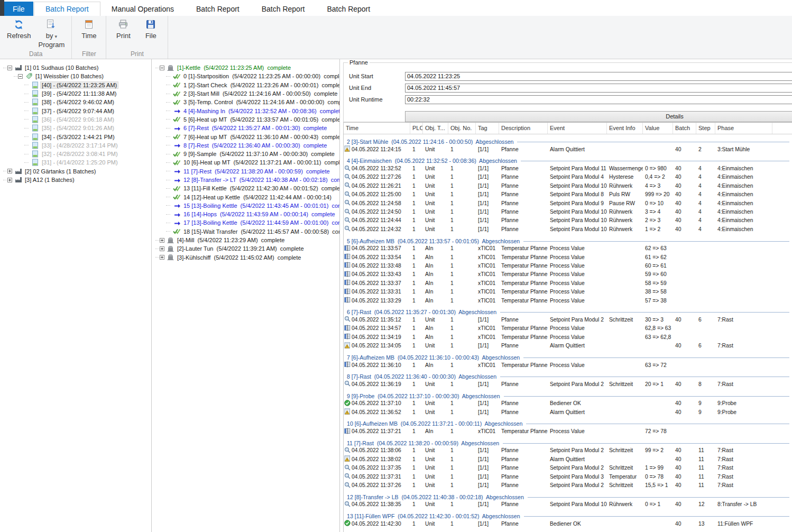 The image size is (792, 532). Describe the element at coordinates (568, 431) in the screenshot. I see `event-row: 04.05.2022 11:37:211AIn1xTIC01Temperatur…` at that location.